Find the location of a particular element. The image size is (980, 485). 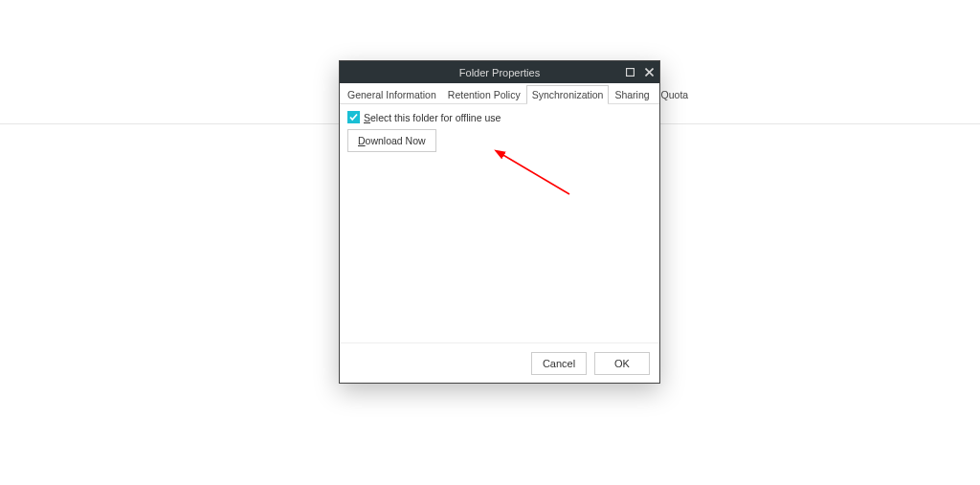

offline-use-label-text: elect this folder for offline use is located at coordinates (435, 118).